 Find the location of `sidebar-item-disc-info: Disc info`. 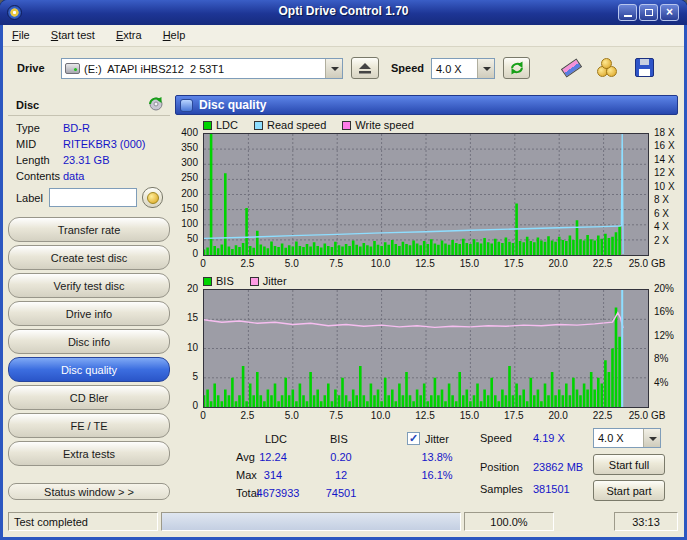

sidebar-item-disc-info: Disc info is located at coordinates (89, 342).